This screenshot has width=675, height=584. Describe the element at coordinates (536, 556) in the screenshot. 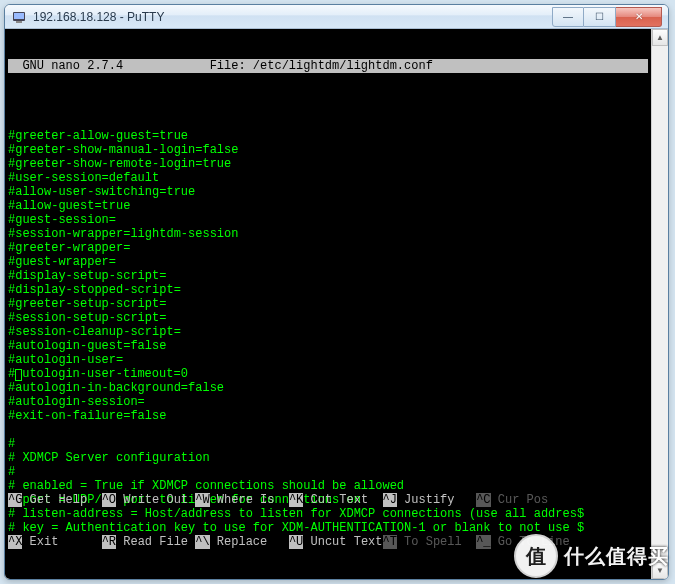

I see `watermark-icon: 值` at that location.